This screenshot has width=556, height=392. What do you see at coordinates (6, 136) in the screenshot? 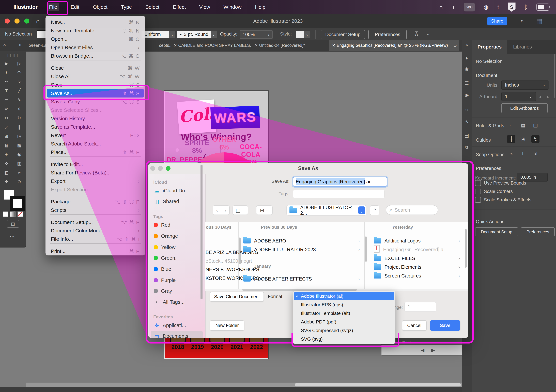
I see `free-transform-tool: ⊞` at bounding box center [6, 136].